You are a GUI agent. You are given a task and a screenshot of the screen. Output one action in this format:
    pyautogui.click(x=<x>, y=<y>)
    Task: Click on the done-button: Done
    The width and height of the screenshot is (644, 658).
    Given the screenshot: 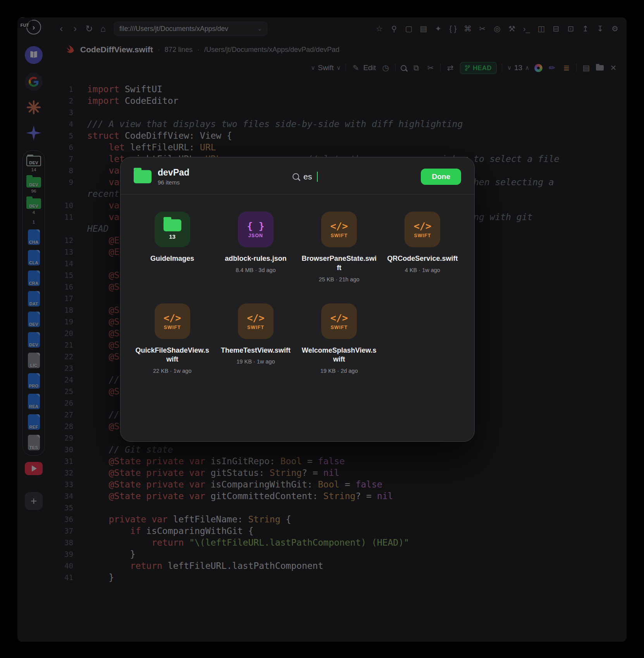 What is the action you would take?
    pyautogui.click(x=441, y=177)
    